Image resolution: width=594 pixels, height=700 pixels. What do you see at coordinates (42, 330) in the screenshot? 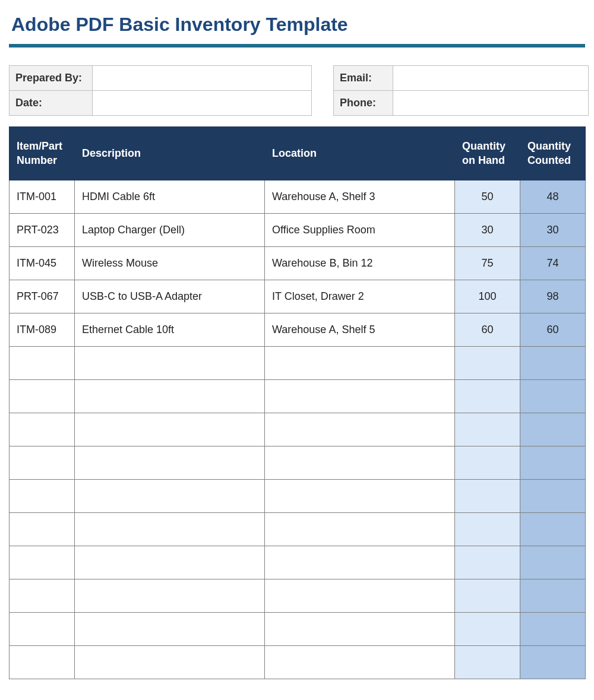
I see `cell-part: ITM-089` at bounding box center [42, 330].